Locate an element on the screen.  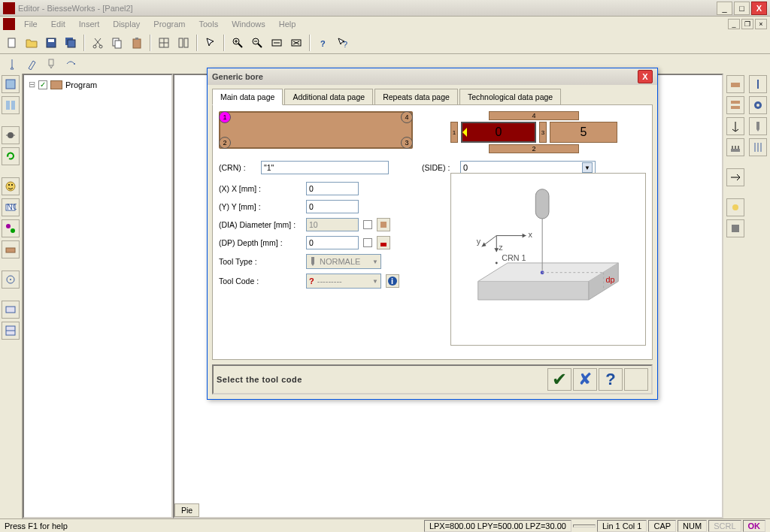
side-btn-last1 is located at coordinates (11, 310).